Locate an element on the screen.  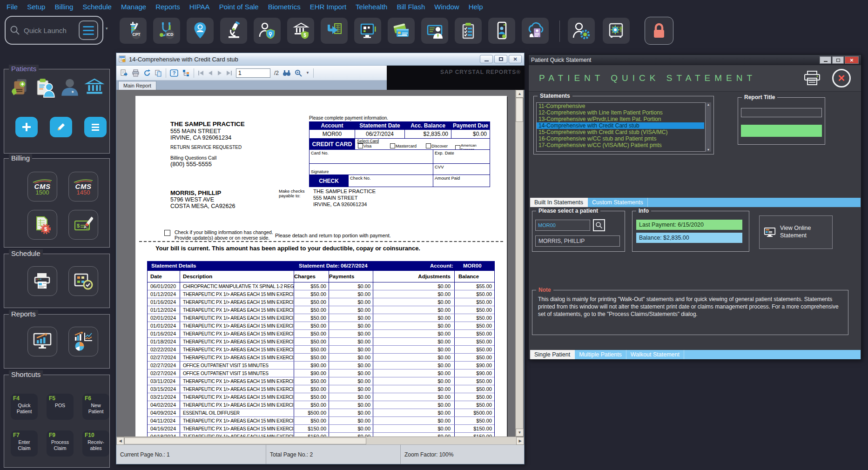
scroll-up-icon: ▲ is located at coordinates (708, 104).